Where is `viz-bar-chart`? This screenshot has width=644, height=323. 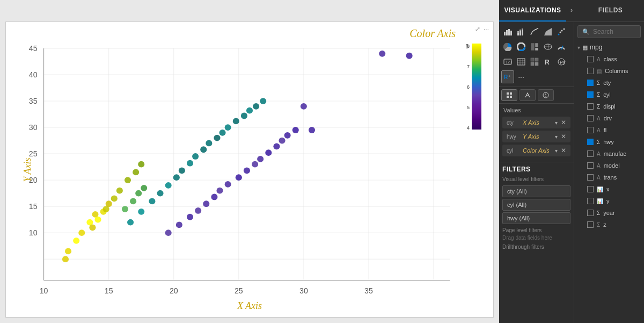 viz-bar-chart is located at coordinates (508, 32).